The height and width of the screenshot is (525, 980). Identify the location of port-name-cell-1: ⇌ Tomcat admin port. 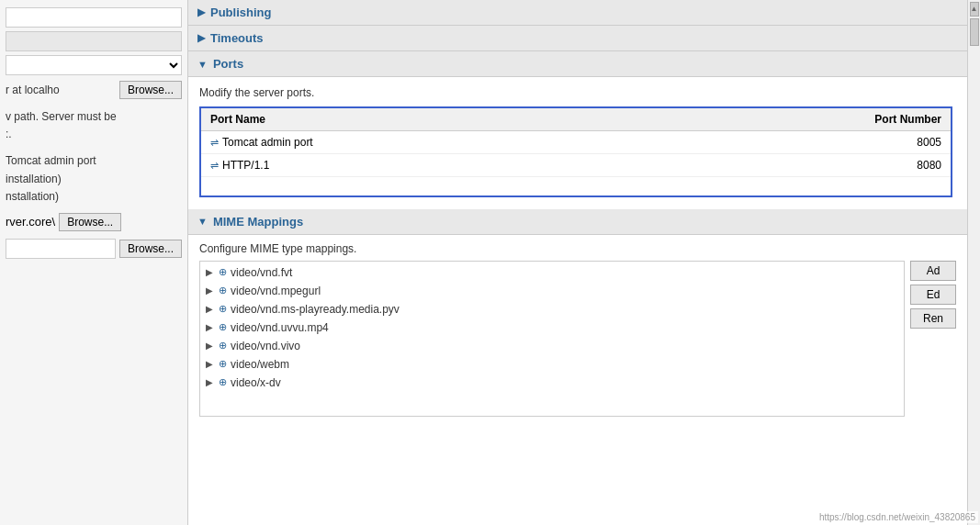
(421, 143).